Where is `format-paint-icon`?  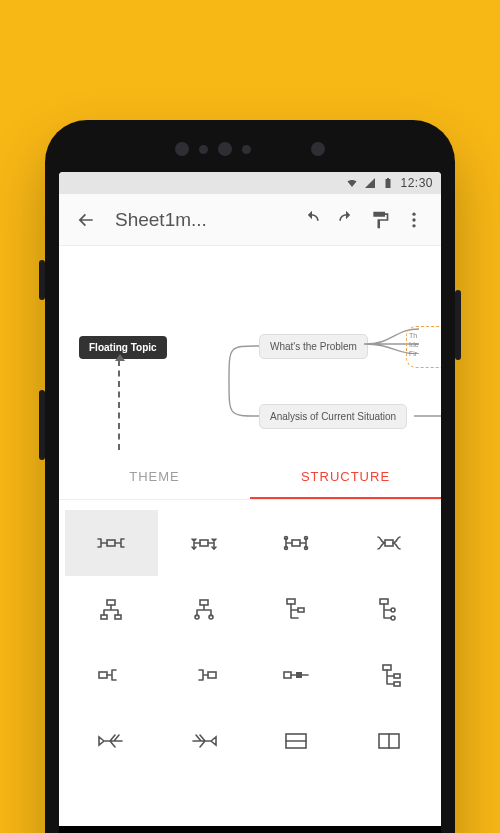 format-paint-icon is located at coordinates (380, 220).